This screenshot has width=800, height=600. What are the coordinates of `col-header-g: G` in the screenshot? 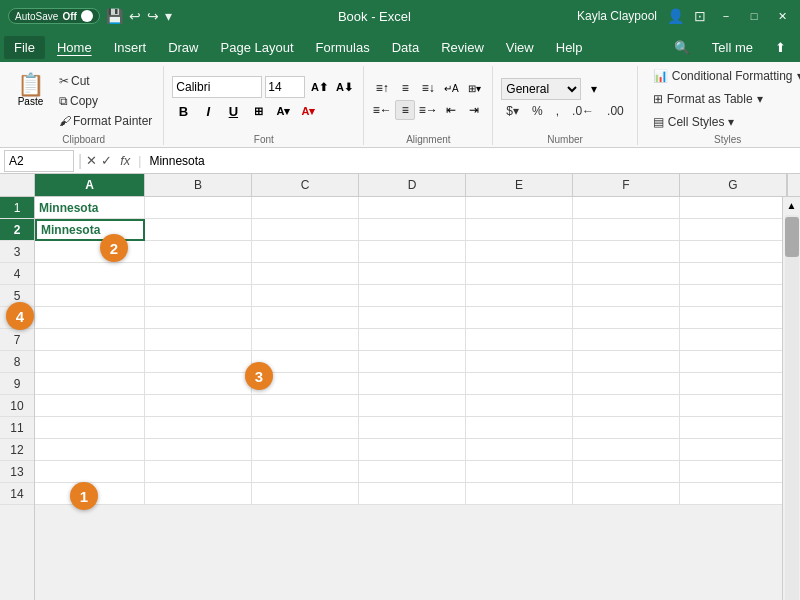 It's located at (734, 185).